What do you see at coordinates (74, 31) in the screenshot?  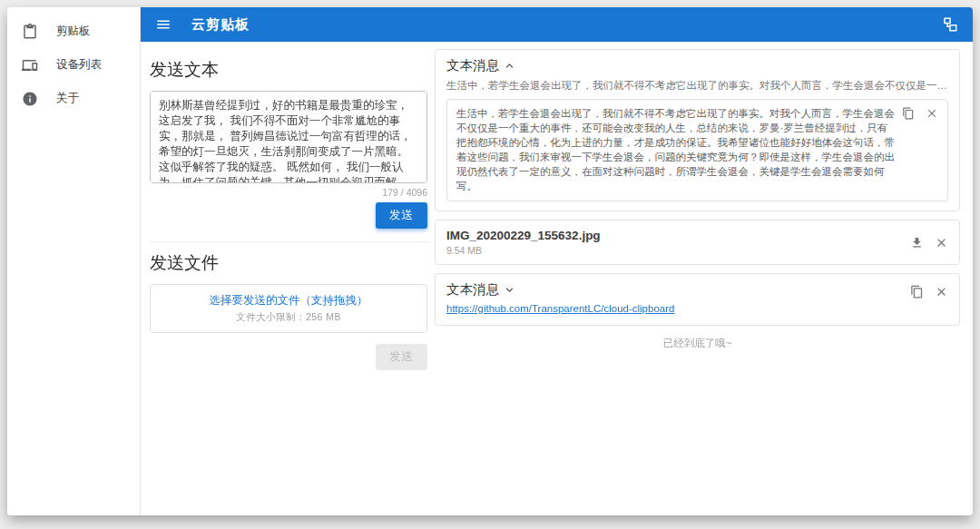 I see `sidebar-item-clipboard: 剪贴板` at bounding box center [74, 31].